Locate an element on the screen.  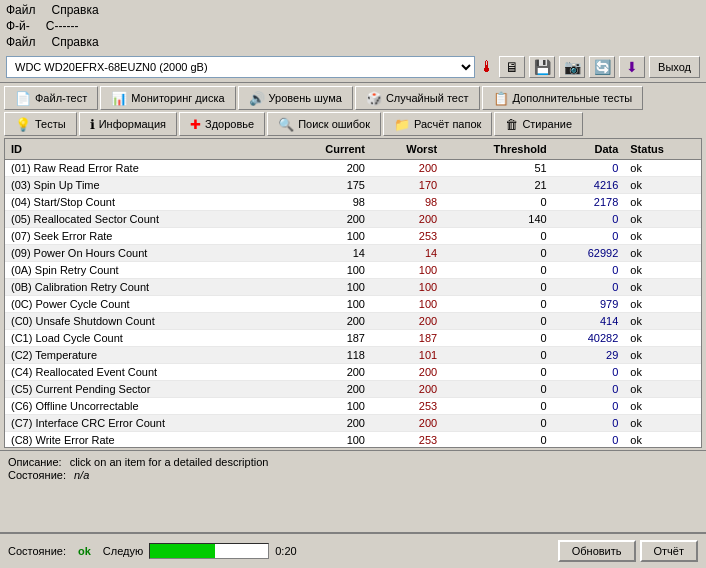
cell-current: 175 is located at coordinates (328, 186).